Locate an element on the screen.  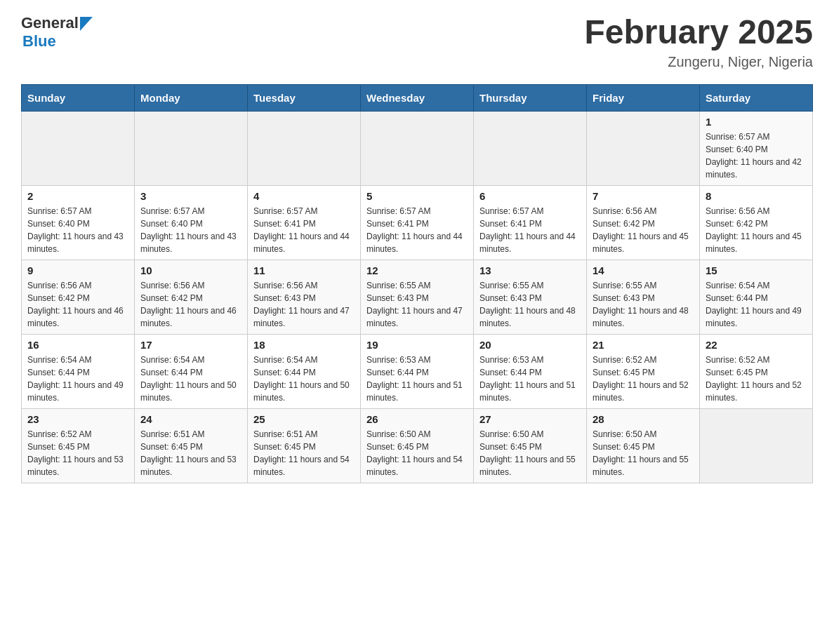
logo: General Blue is located at coordinates (57, 32).